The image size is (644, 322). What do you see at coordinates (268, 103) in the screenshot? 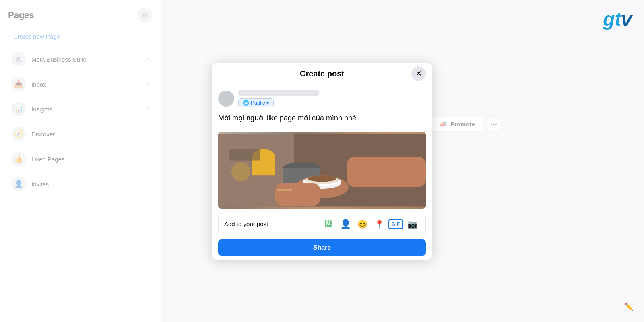
I see `chevron-down-icon: ▾` at bounding box center [268, 103].